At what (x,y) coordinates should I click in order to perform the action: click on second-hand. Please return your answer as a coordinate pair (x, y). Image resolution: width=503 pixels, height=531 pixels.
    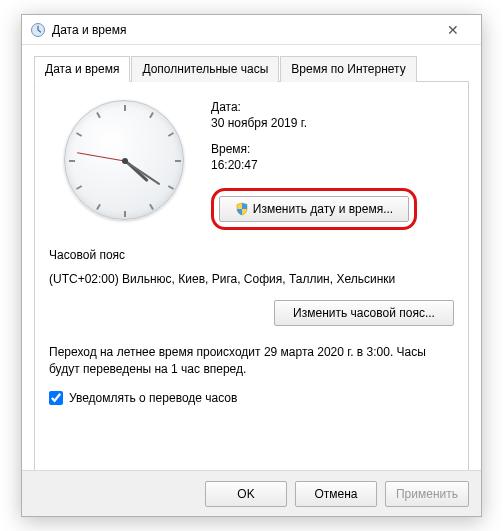
    Looking at the image, I should click on (100, 156).